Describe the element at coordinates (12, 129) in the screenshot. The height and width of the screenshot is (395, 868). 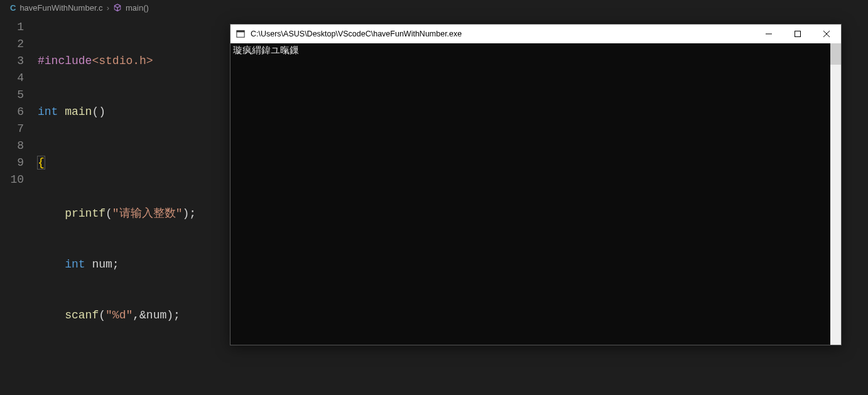
I see `line-number: 7` at that location.